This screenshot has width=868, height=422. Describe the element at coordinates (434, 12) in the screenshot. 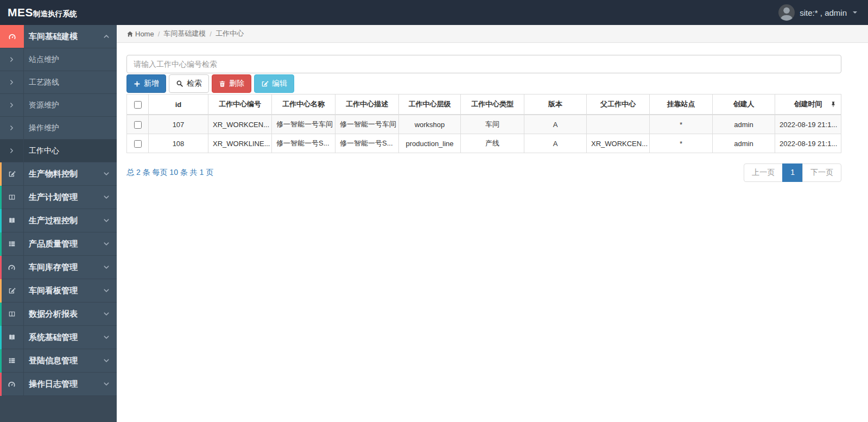

I see `top-navbar: MES制造执行系统 site:* , admin` at that location.